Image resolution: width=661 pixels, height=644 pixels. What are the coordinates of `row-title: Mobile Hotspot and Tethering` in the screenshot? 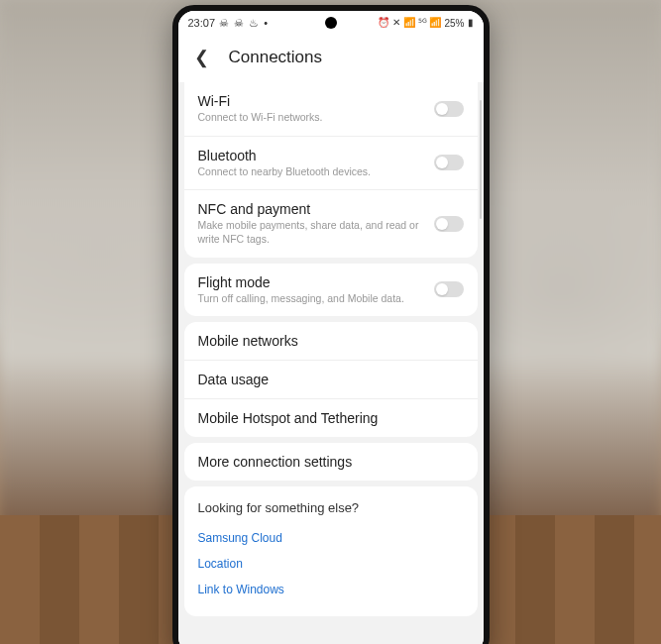 It's located at (331, 418).